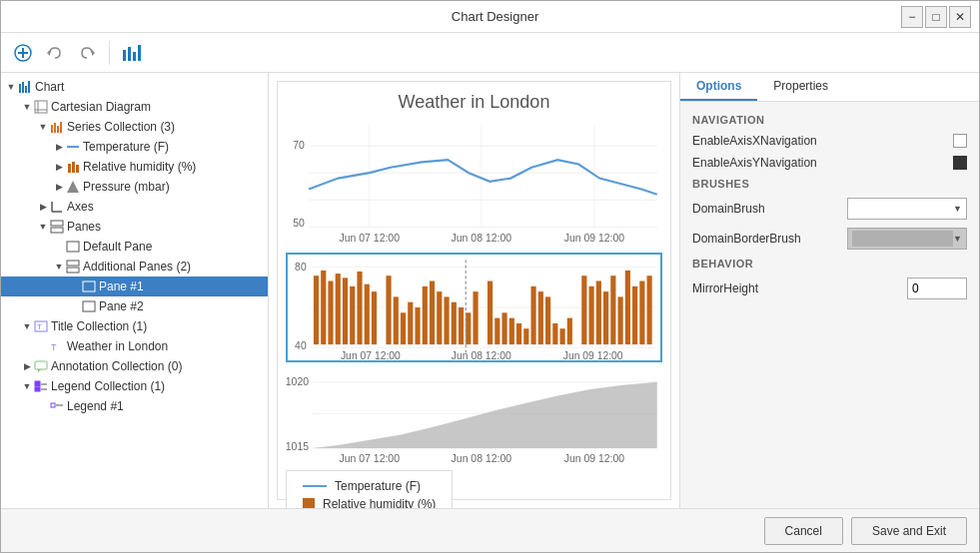 This screenshot has width=980, height=553. I want to click on minimize-button: −, so click(912, 17).